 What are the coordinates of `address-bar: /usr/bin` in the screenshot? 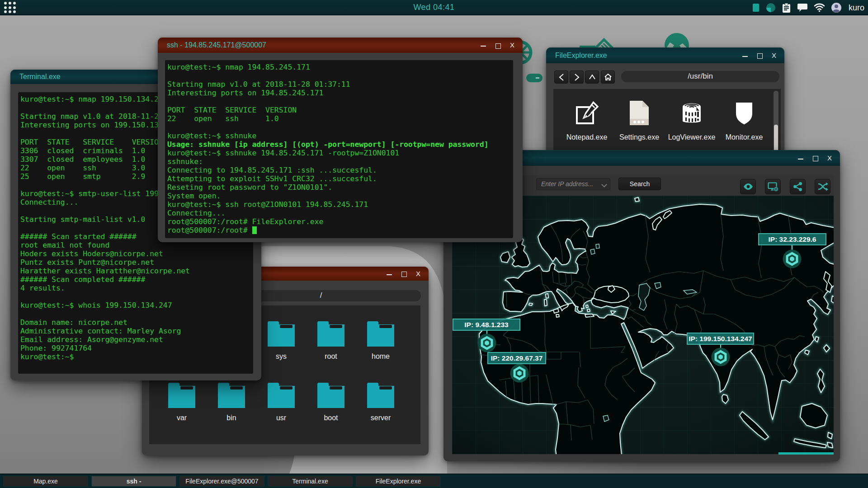 It's located at (700, 77).